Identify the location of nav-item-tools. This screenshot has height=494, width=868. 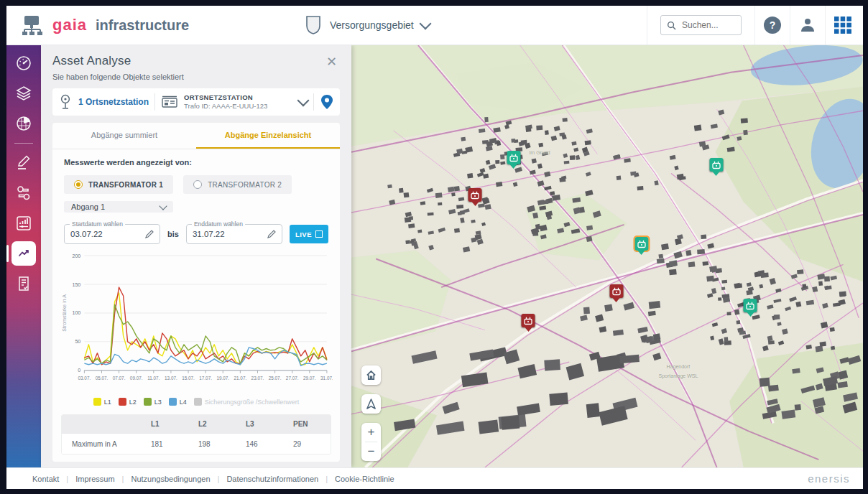
(24, 193).